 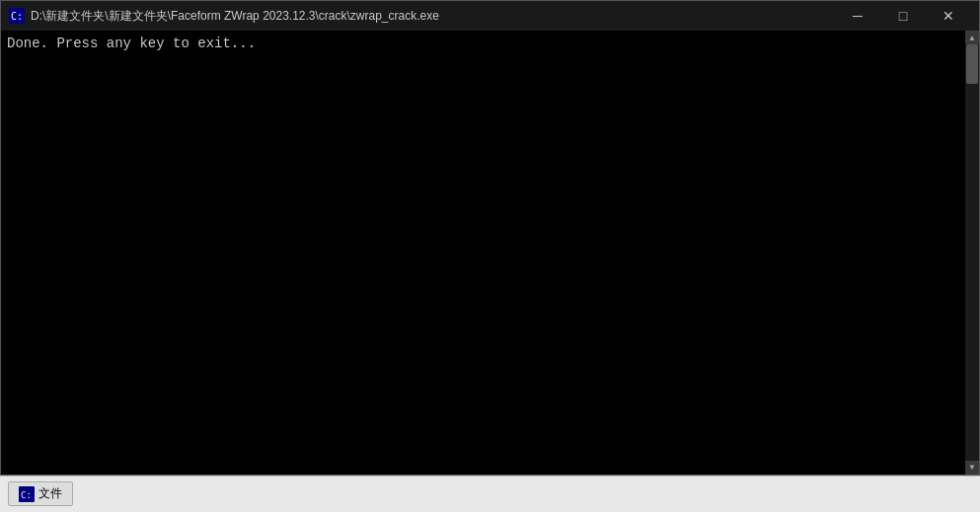 I want to click on title-bar-controls: ─ □ ✕, so click(x=903, y=16).